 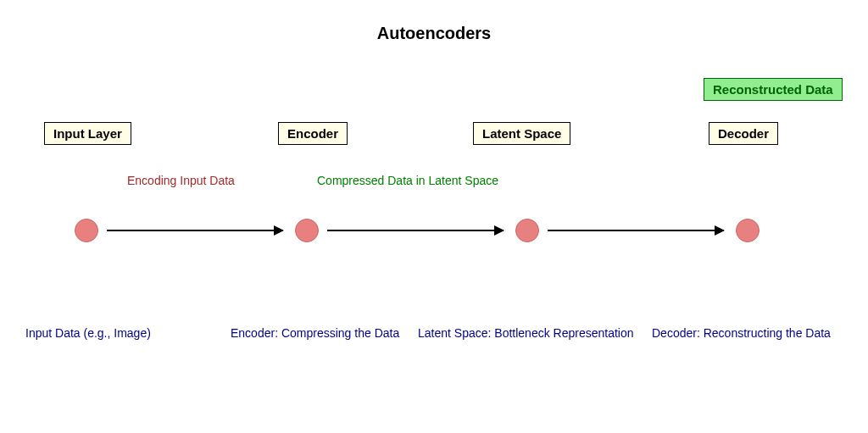 I want to click on edge-label-encoding: Encoding Input Data, so click(x=181, y=180).